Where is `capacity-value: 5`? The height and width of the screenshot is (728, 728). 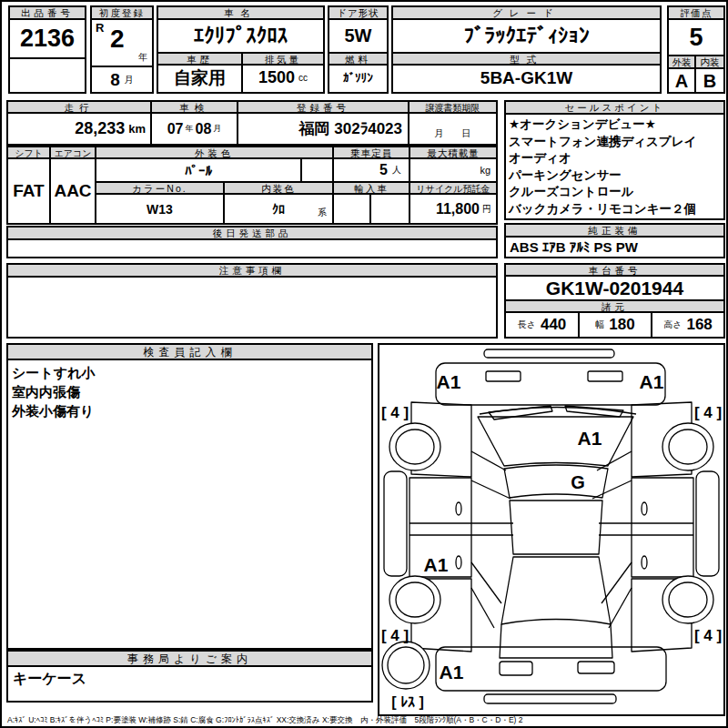 capacity-value: 5 is located at coordinates (384, 170).